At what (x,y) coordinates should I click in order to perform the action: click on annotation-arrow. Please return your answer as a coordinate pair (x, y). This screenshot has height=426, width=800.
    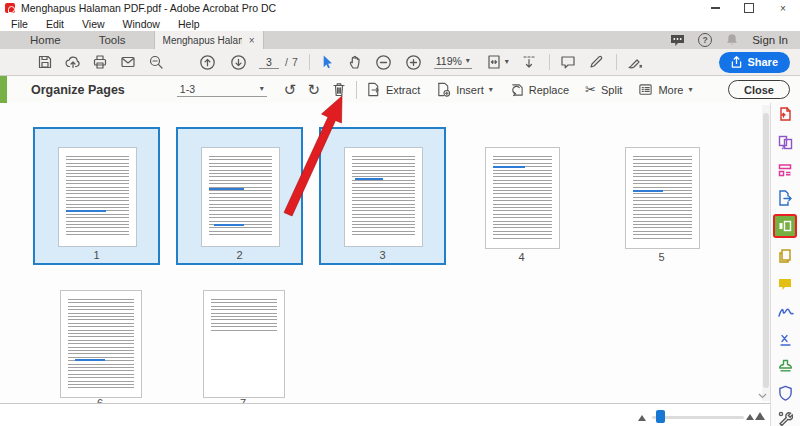
    Looking at the image, I should click on (312, 155).